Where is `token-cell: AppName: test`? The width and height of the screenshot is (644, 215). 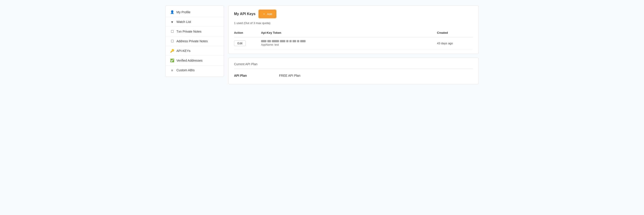 token-cell: AppName: test is located at coordinates (349, 43).